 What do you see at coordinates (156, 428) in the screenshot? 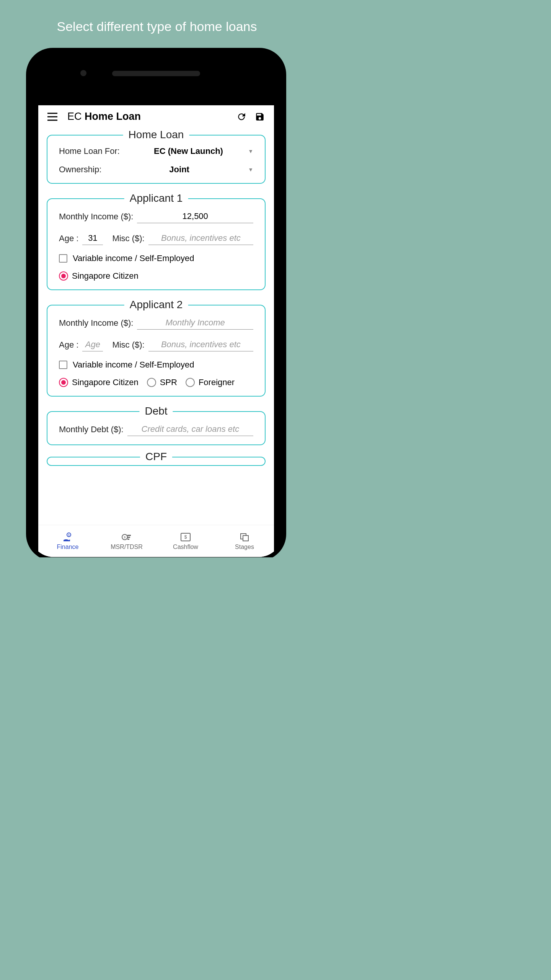
I see `debt-section: Debt Monthly Debt ($):` at bounding box center [156, 428].